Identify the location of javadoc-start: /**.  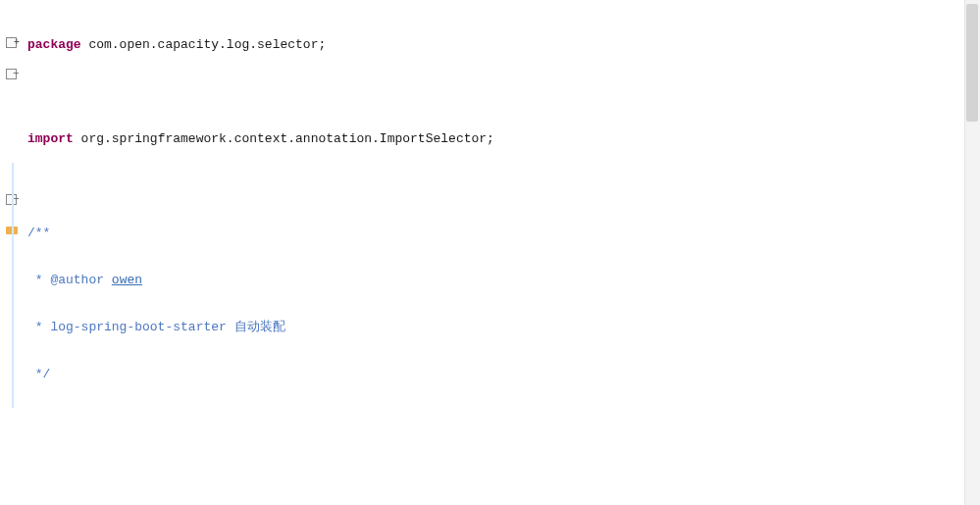
(39, 233).